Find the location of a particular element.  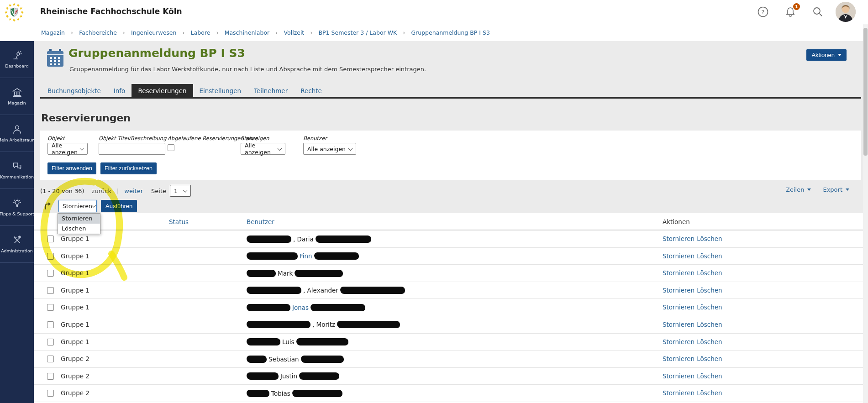

zeilen-button: Zeilen is located at coordinates (798, 190).